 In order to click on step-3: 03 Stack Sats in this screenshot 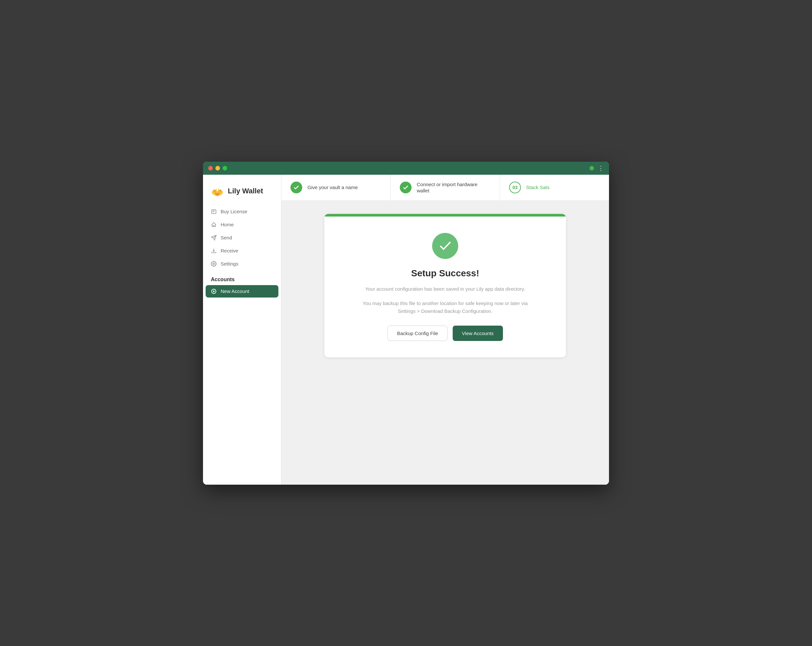, I will do `click(554, 188)`.